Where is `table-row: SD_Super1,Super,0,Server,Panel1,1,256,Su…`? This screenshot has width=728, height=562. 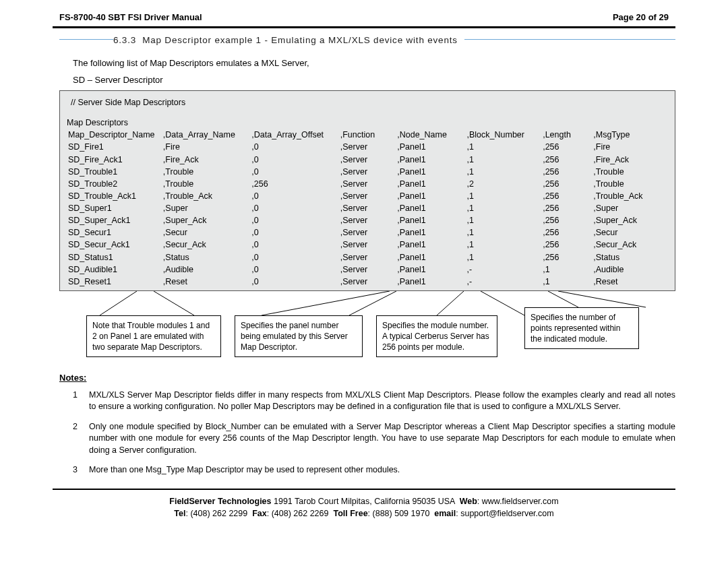 table-row: SD_Super1,Super,0,Server,Panel1,1,256,Su… is located at coordinates (367, 208).